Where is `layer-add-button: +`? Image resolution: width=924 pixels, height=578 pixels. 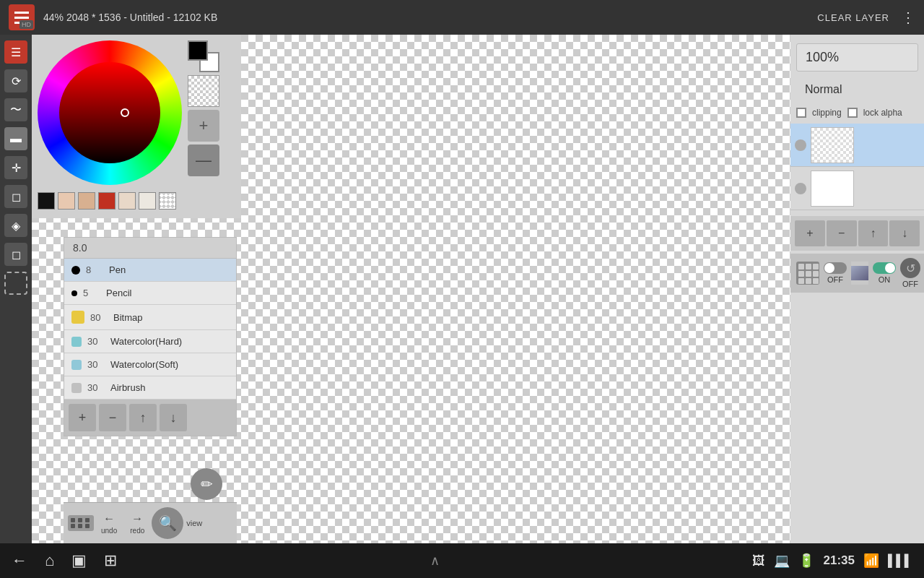 layer-add-button: + is located at coordinates (810, 233).